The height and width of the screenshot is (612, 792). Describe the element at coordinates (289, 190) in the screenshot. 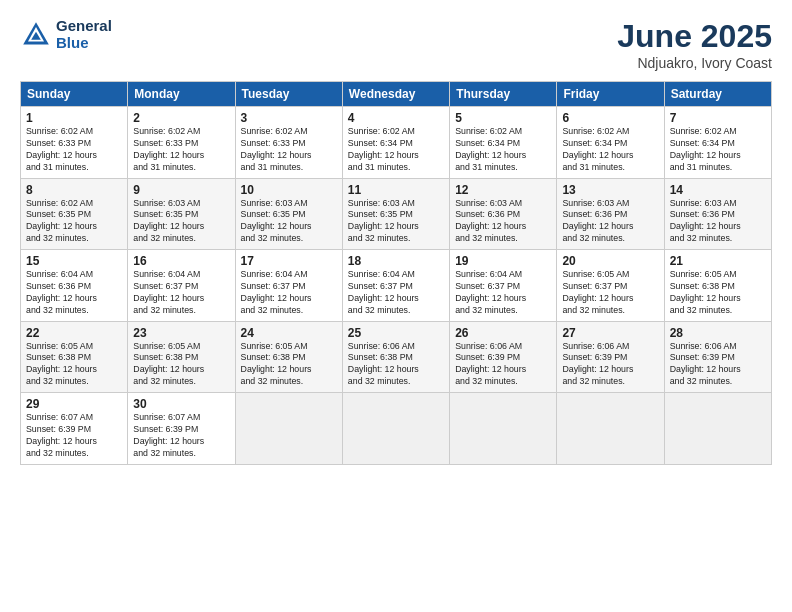

I see `day-number: 10` at that location.